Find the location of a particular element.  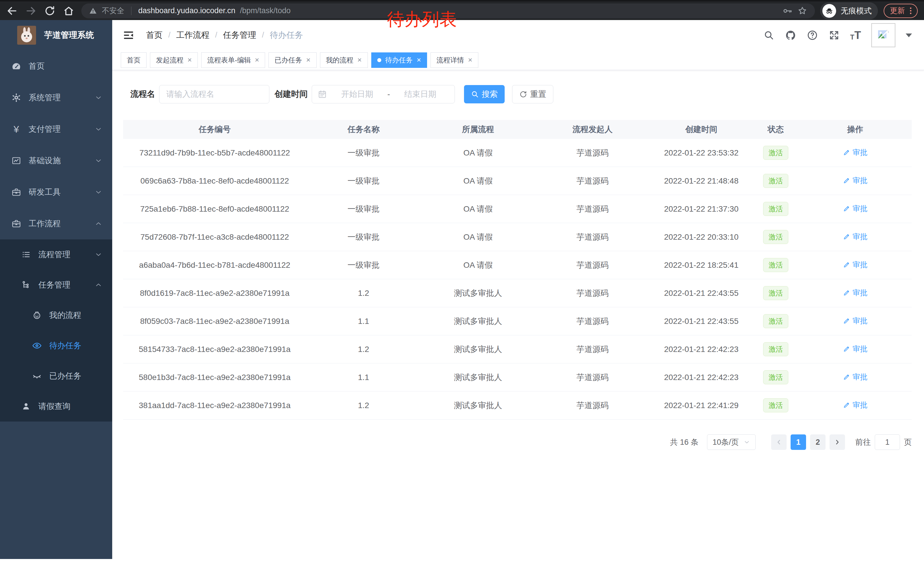

sidebar-item-system: 系统管理 is located at coordinates (56, 98).